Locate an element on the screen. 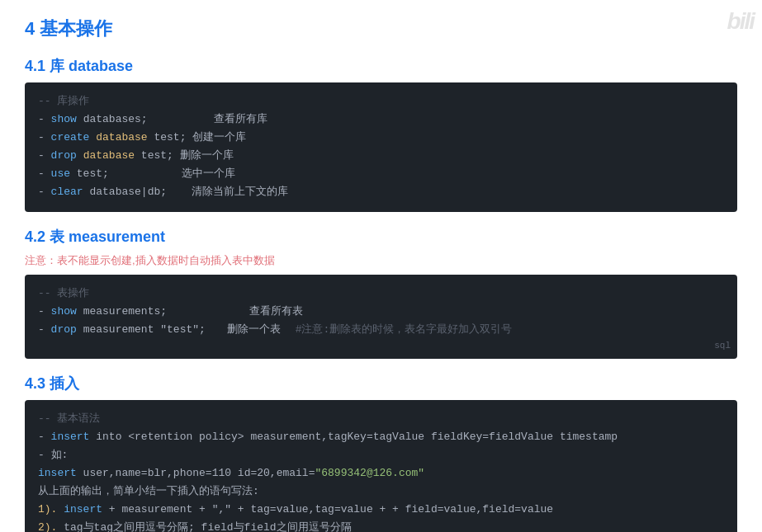  section-4-title: 4 基本操作 is located at coordinates (381, 29).